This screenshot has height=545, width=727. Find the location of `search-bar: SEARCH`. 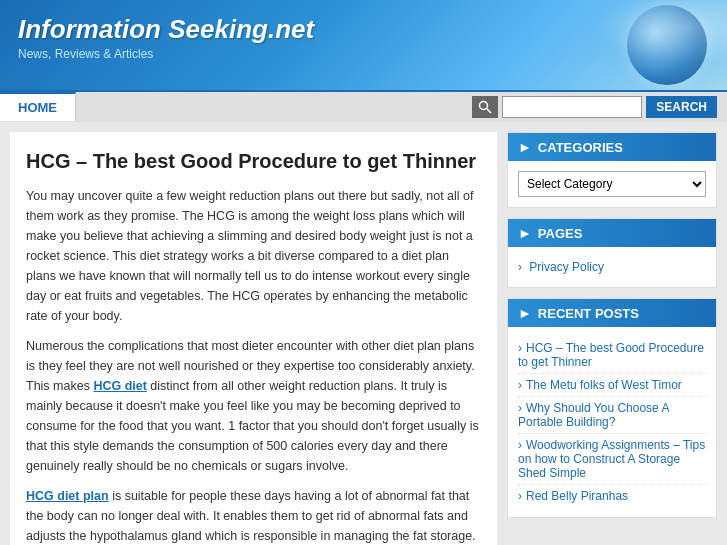

search-bar: SEARCH is located at coordinates (594, 107).